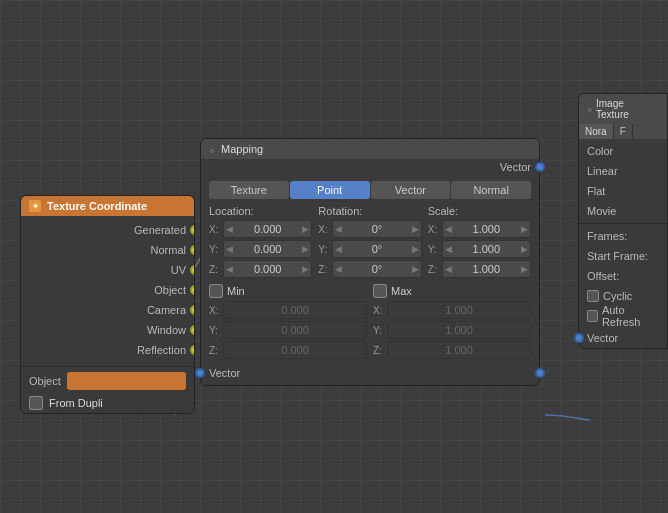 Image resolution: width=668 pixels, height=513 pixels. I want to click on socket-window, so click(192, 330).